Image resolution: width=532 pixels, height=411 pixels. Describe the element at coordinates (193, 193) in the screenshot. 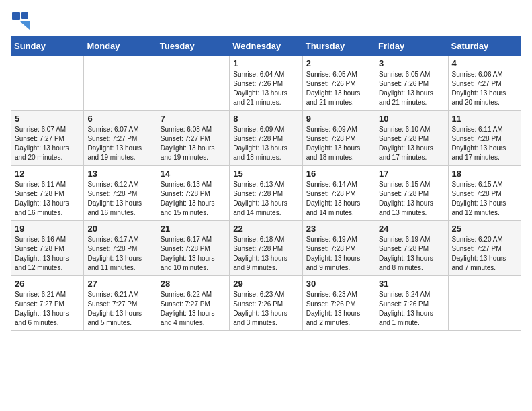

I see `calendar-cell: 14Sunrise: 6:13 AM Sunset: 7:28 PM Dayli…` at that location.